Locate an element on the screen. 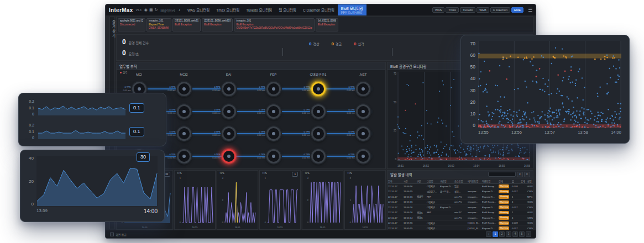 The height and width of the screenshot is (243, 644). alarm-history-header: 알람 발생 내역 ▾ ≡ is located at coordinates (460, 175).